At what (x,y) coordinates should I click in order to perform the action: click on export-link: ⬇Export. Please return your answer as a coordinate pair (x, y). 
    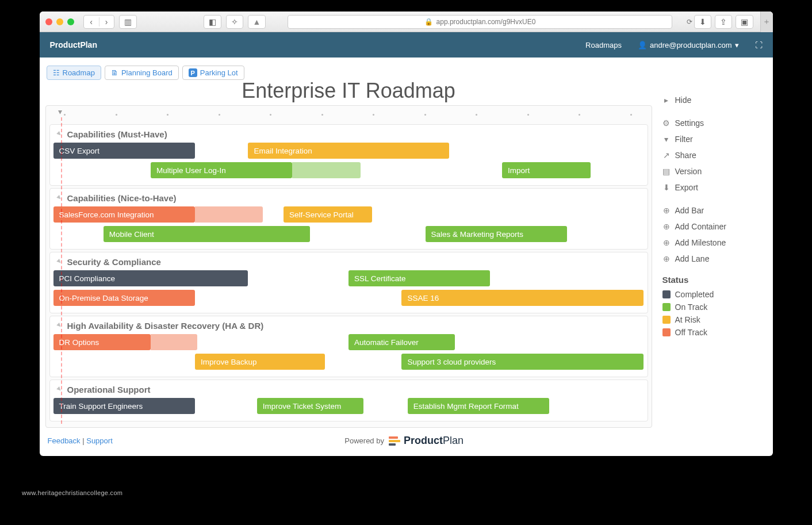
    Looking at the image, I should click on (712, 187).